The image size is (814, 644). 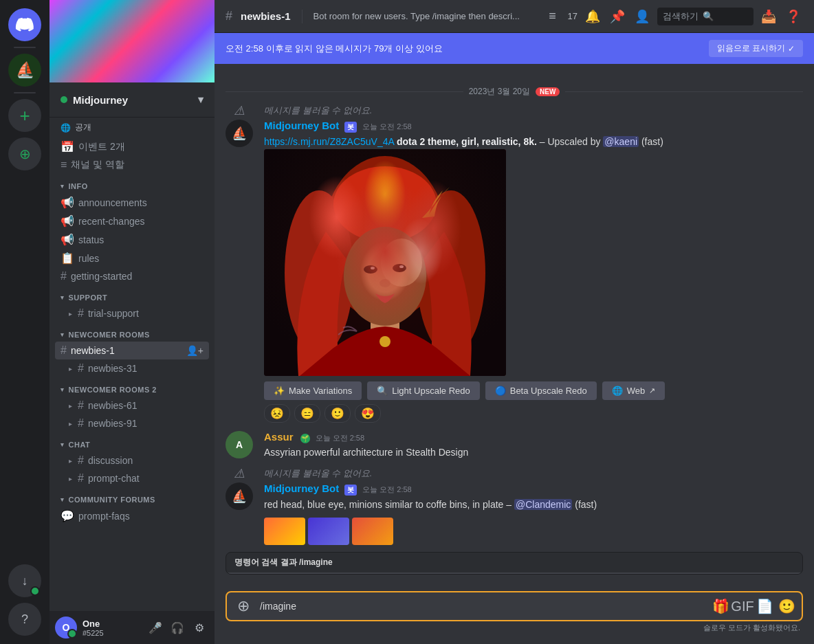 I want to click on mark-read-button: 읽음으로 표시하기 ✓, so click(x=756, y=48).